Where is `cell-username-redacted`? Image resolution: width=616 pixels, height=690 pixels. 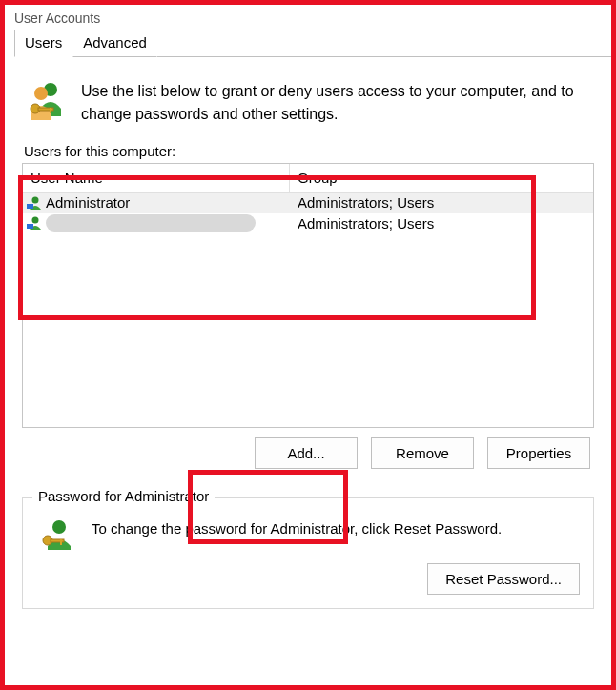 cell-username-redacted is located at coordinates (151, 223).